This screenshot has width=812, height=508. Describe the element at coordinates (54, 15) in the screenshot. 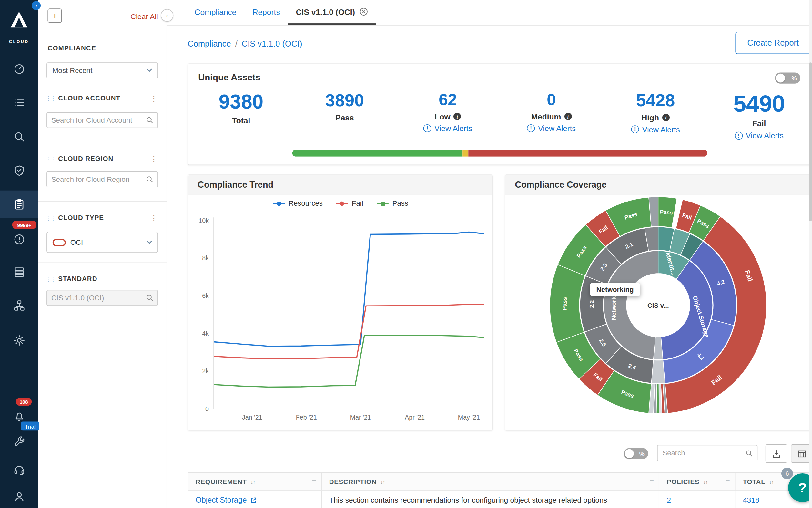

I see `add-filter-button: +` at that location.